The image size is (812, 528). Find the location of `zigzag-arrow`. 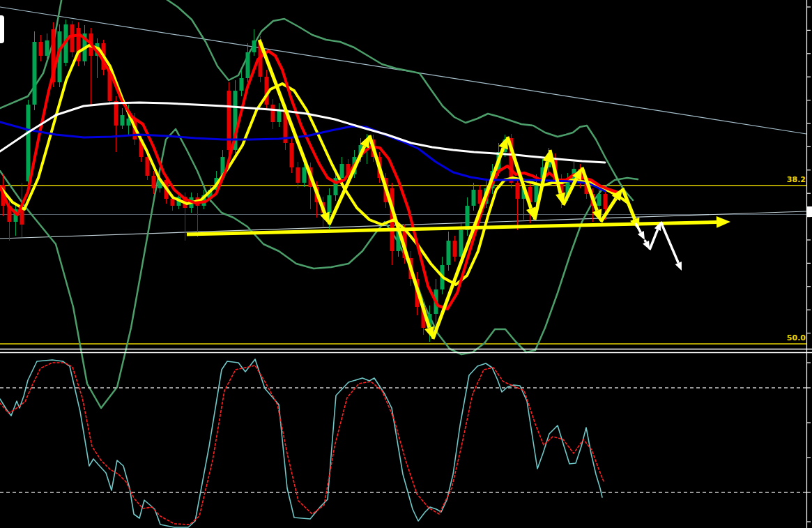

zigzag-arrow is located at coordinates (590, 189).